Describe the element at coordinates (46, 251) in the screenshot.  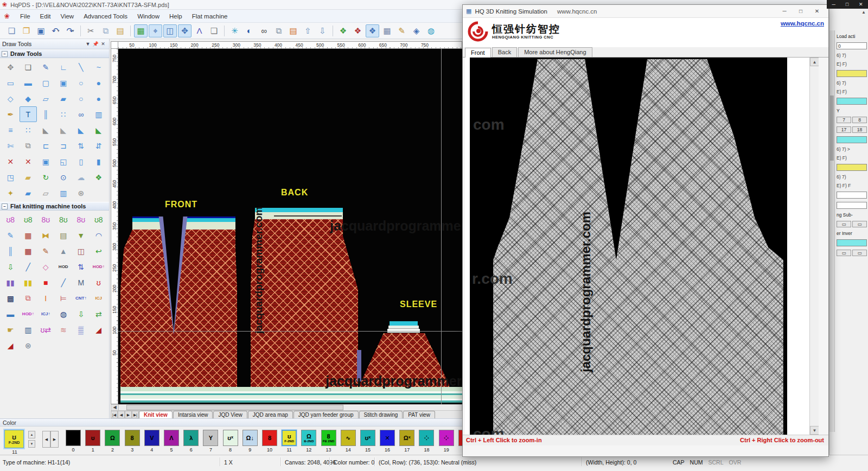
I see `note-edit-tool-icon: ✎` at that location.